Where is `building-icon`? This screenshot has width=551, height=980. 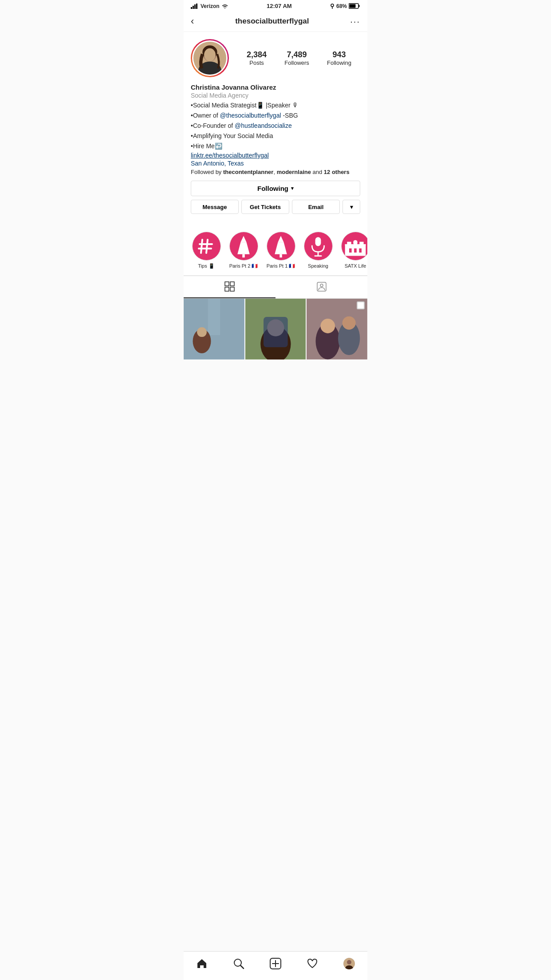
building-icon is located at coordinates (355, 246).